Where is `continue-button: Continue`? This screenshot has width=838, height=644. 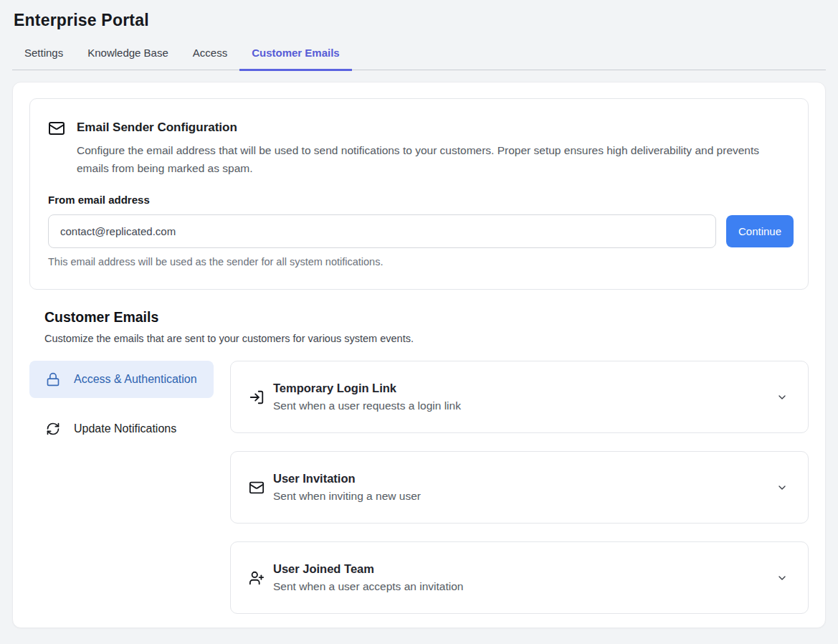
continue-button: Continue is located at coordinates (760, 231).